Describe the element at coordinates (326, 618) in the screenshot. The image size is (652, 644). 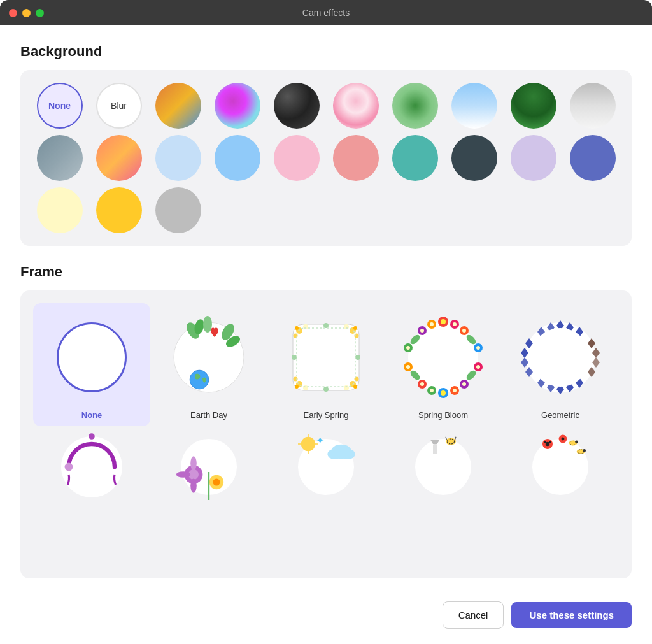
I see `footer: Cancel Use these settings` at that location.